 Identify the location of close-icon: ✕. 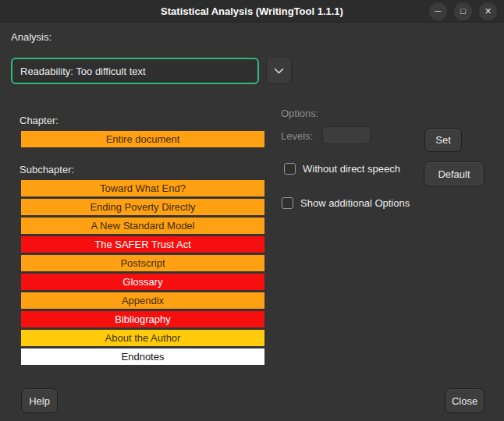
(488, 11).